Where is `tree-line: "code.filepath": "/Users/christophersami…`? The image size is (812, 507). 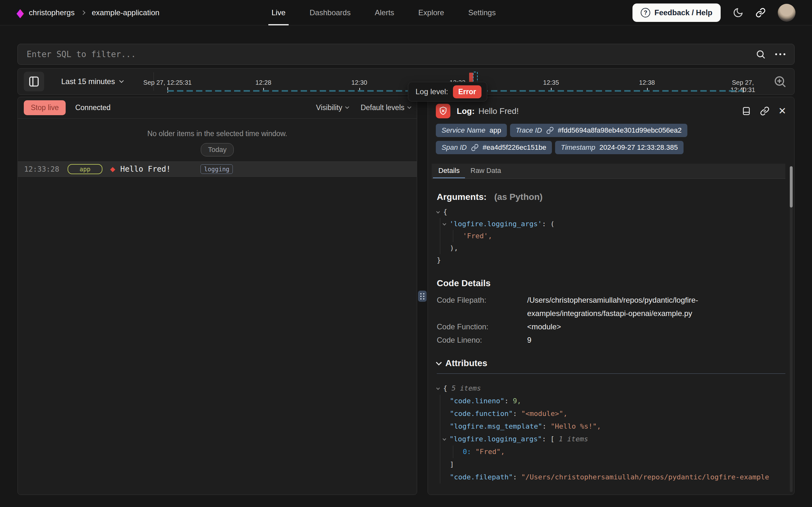
tree-line: "code.filepath": "/Users/christophersami… is located at coordinates (617, 477).